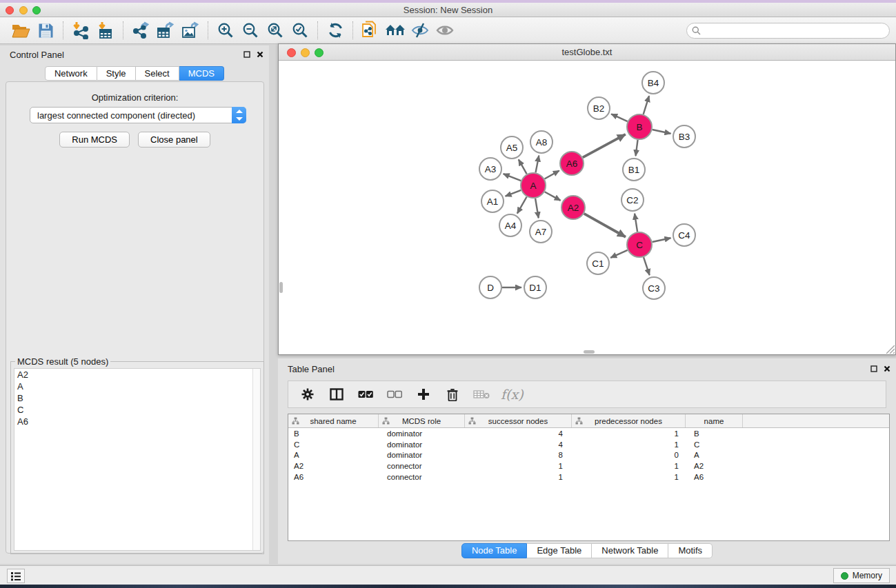  Describe the element at coordinates (300, 30) in the screenshot. I see `zoom-selected-button` at that location.